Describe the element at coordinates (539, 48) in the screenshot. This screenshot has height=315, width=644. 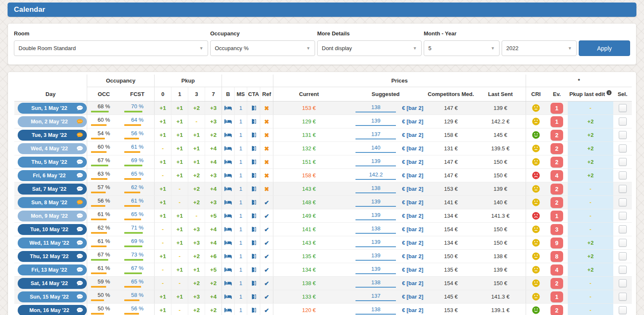
I see `year-select: 2022 ▼` at that location.